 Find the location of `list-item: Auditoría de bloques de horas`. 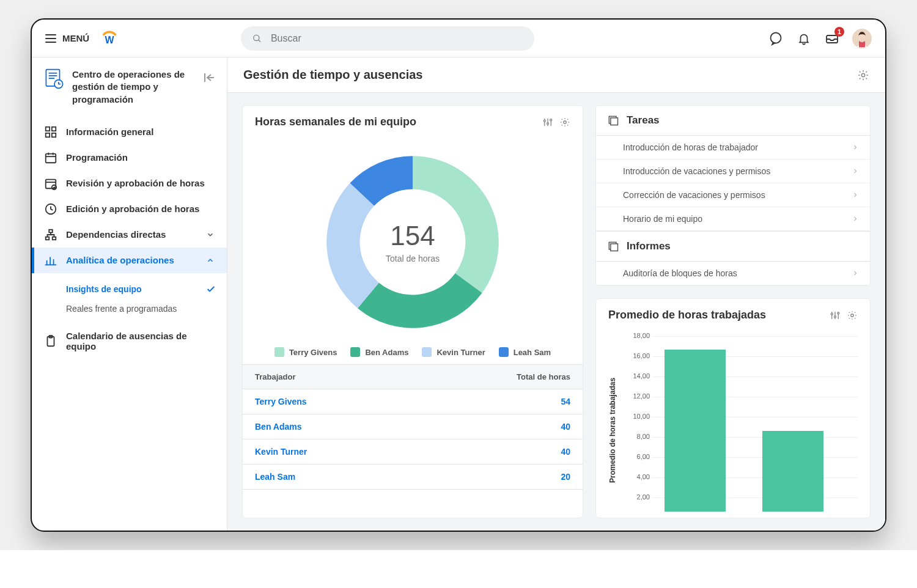

list-item: Auditoría de bloques de horas is located at coordinates (733, 274).